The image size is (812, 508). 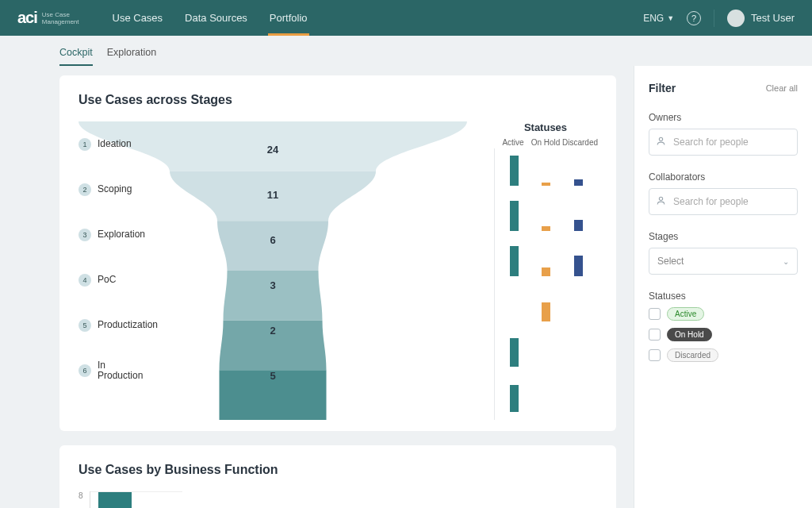 What do you see at coordinates (273, 279) in the screenshot?
I see `stage-row: 4 PoC 3` at bounding box center [273, 279].